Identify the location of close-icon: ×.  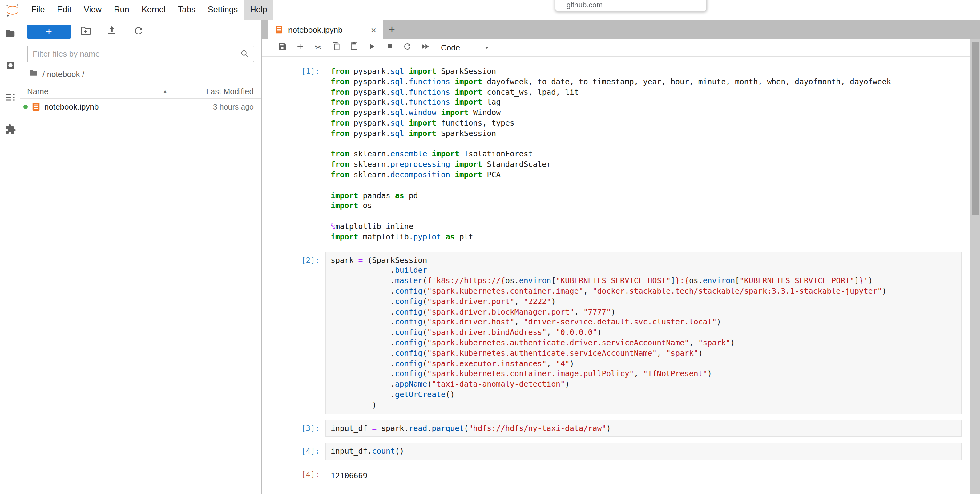
(374, 30).